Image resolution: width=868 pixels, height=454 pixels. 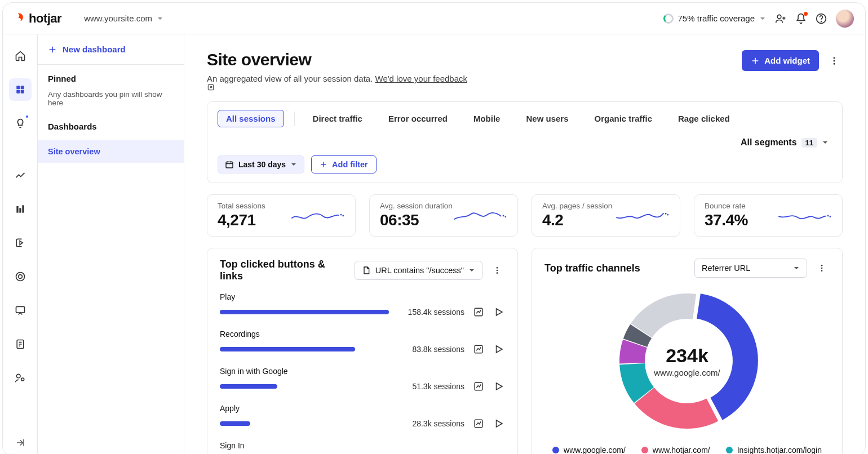 What do you see at coordinates (487, 118) in the screenshot?
I see `segment-mobile: Mobile` at bounding box center [487, 118].